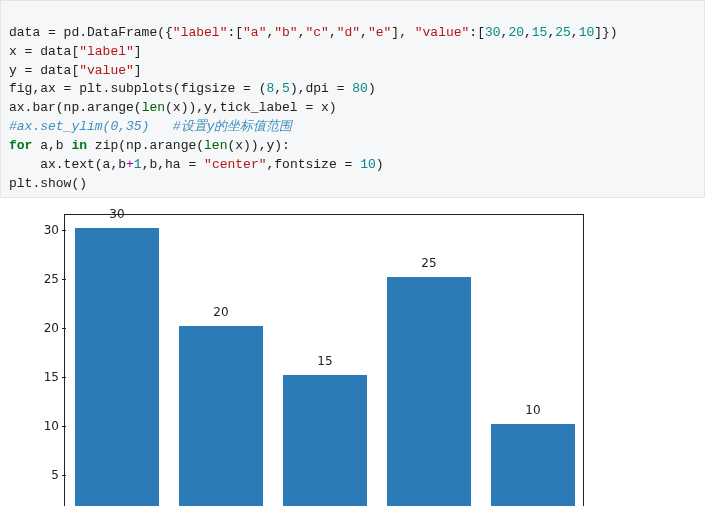  I want to click on code-line-6: #ax.set_ylim(0,35) #设置y的坐标值范围, so click(150, 126).